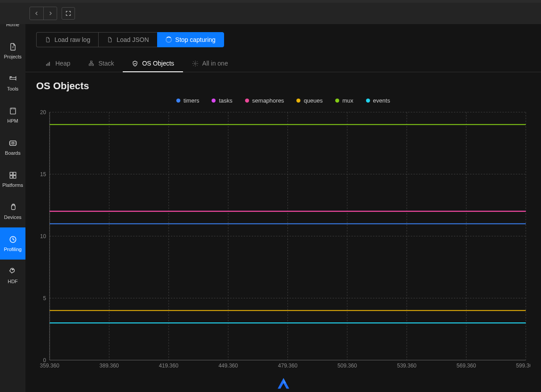  I want to click on legend-item-timers: timers, so click(187, 101).